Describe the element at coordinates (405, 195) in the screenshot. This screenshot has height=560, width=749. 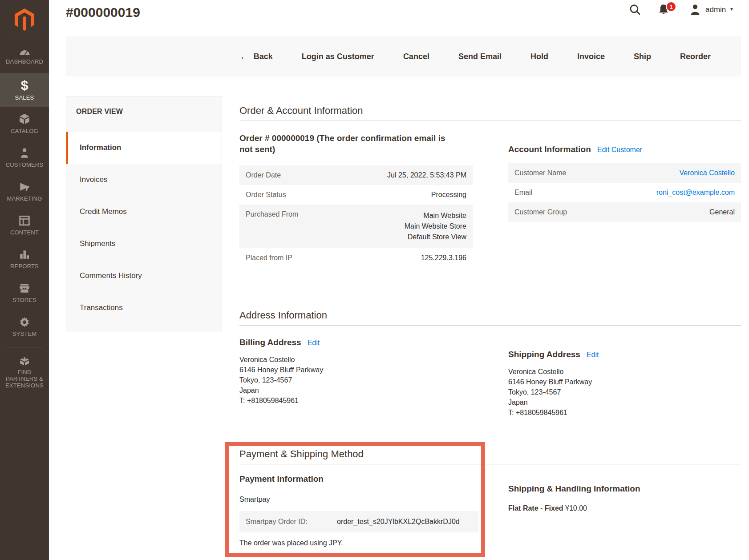
I see `order-status-value: Processing` at that location.